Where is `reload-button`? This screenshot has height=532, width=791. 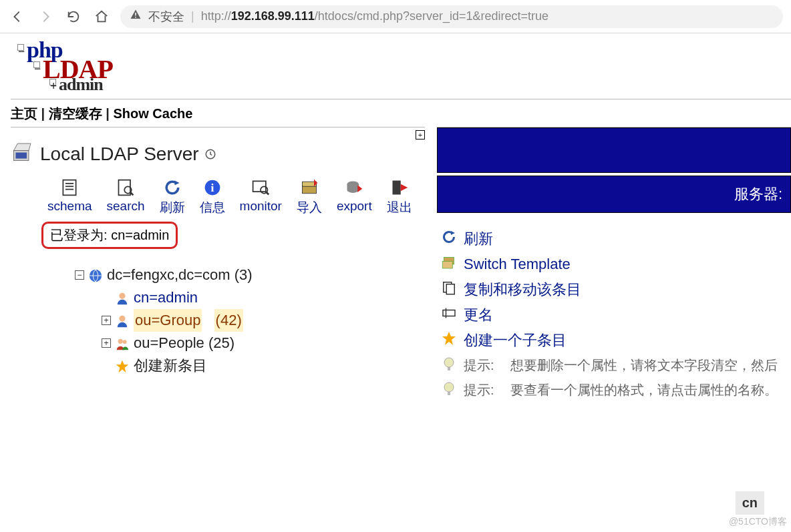 reload-button is located at coordinates (73, 17).